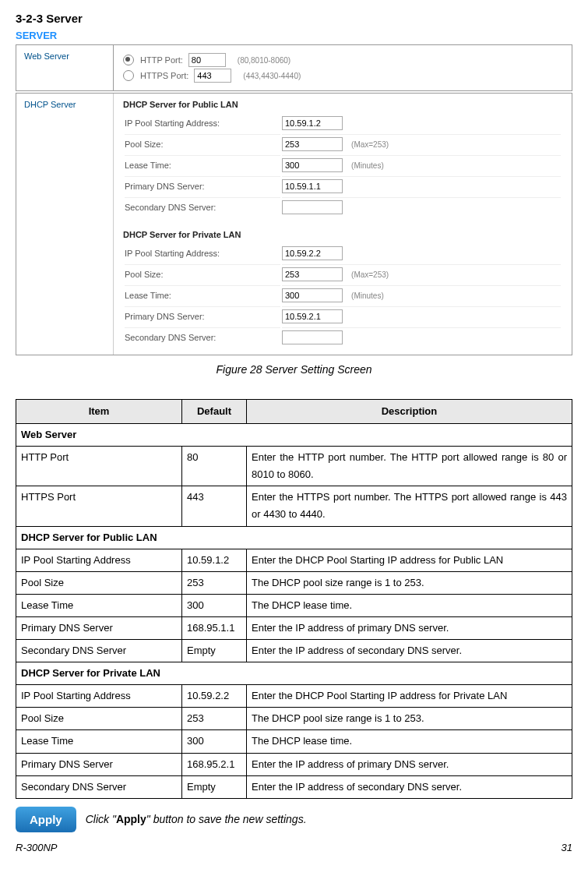 The height and width of the screenshot is (876, 588). I want to click on http-port-input, so click(207, 60).